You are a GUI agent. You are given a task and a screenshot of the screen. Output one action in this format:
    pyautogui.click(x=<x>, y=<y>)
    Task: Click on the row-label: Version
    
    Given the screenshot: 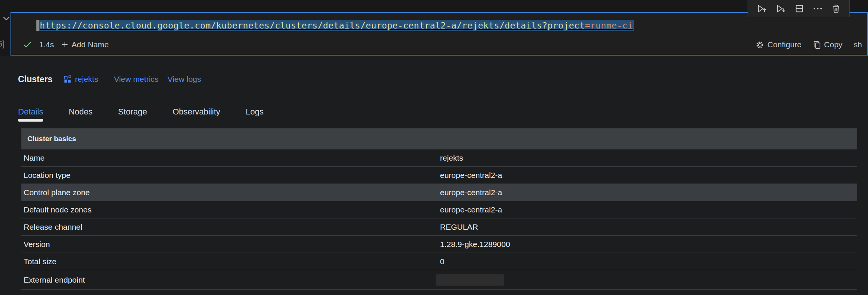 What is the action you would take?
    pyautogui.click(x=231, y=244)
    